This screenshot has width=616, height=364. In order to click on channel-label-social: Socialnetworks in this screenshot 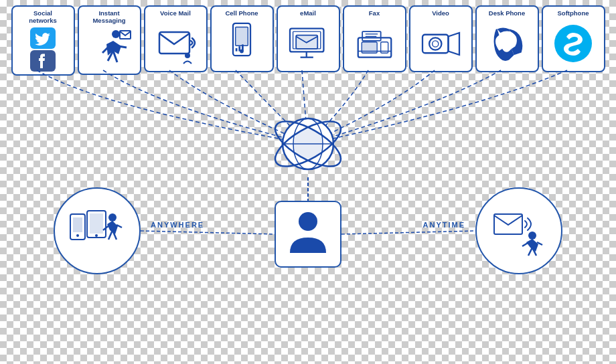, I will do `click(43, 17)`.